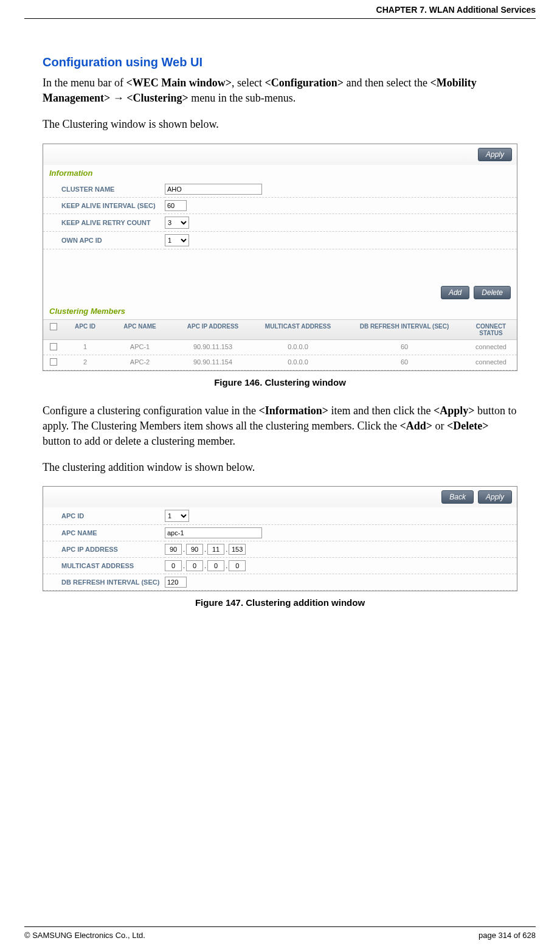  Describe the element at coordinates (104, 550) in the screenshot. I see `label-apc-ip: APC IP ADDRESS` at that location.